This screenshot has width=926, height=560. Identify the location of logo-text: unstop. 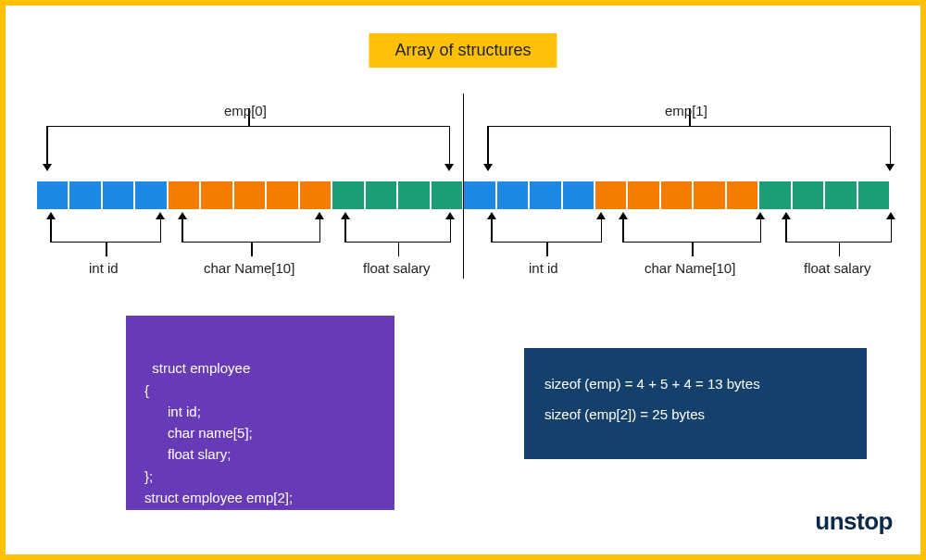
(854, 521).